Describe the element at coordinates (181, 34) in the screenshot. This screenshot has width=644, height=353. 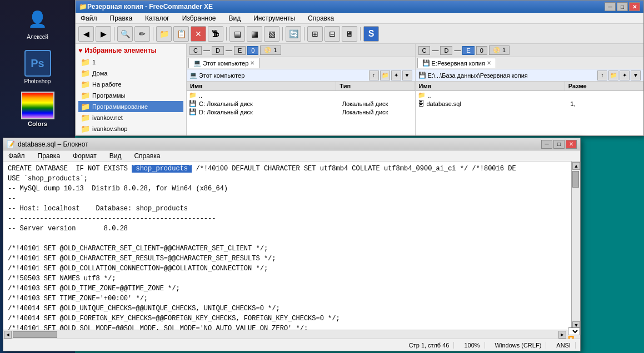
I see `tb-copy-button: 📋` at that location.